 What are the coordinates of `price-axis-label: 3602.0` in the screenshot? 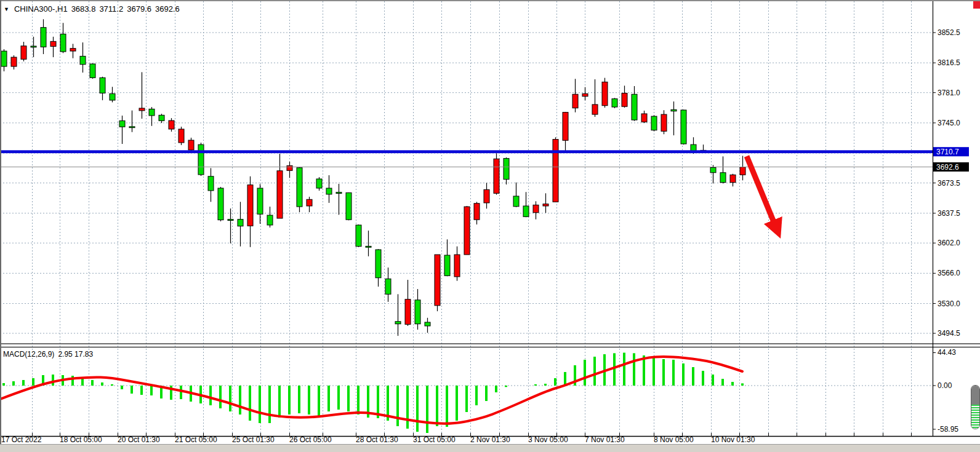 It's located at (949, 243).